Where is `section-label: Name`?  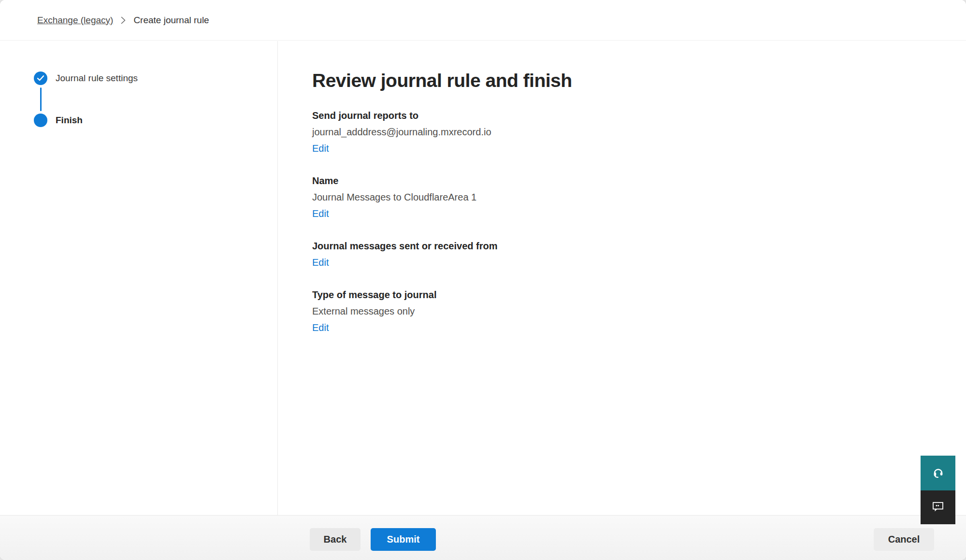
section-label: Name is located at coordinates (629, 181).